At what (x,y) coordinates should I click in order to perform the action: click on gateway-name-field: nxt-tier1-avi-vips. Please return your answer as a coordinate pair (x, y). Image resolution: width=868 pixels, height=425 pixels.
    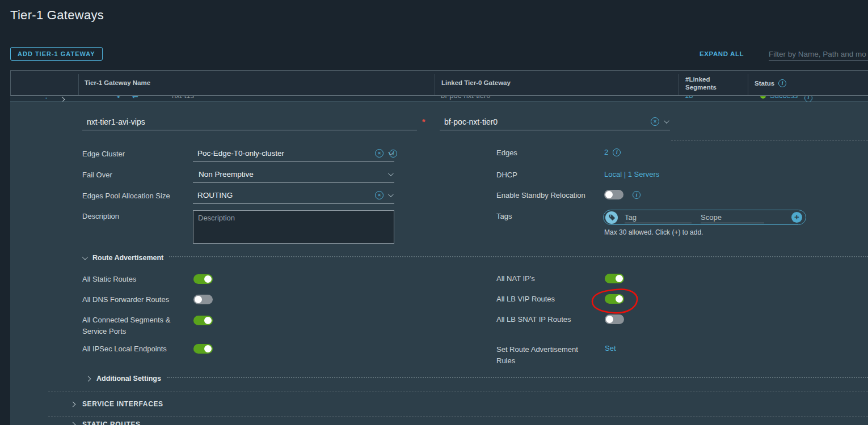
    Looking at the image, I should click on (250, 122).